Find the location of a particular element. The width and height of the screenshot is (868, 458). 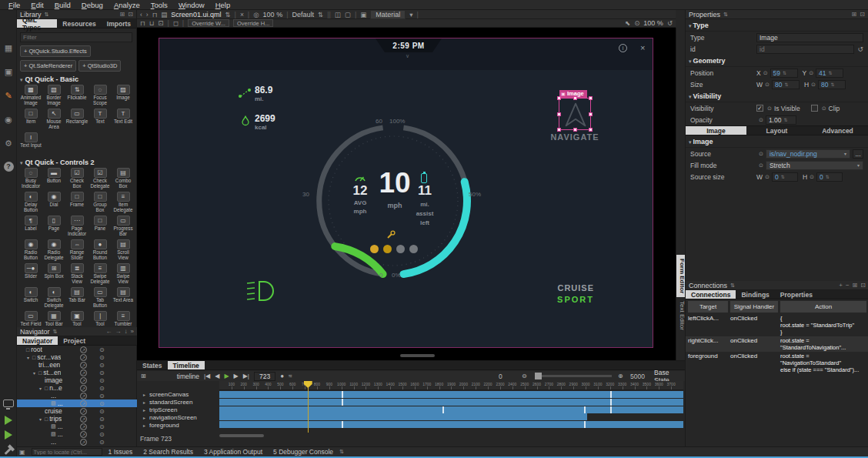

sidebar-toggle-icon: ▣ is located at coordinates (22, 453).